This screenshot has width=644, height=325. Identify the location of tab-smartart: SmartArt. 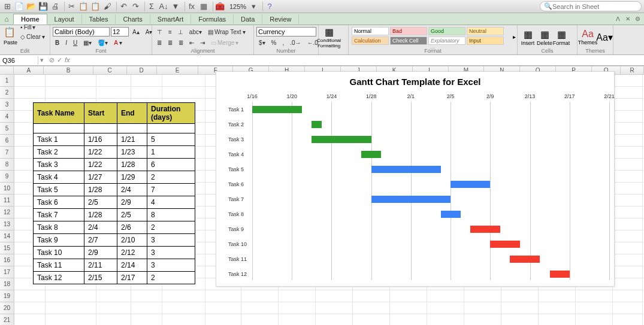
(171, 19).